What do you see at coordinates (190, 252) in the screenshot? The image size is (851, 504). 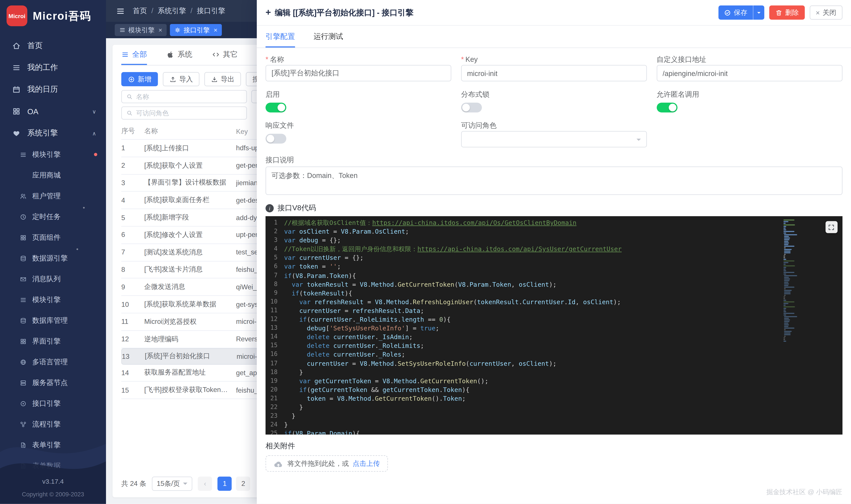 I see `cell-name: [测试]发送系统消息` at bounding box center [190, 252].